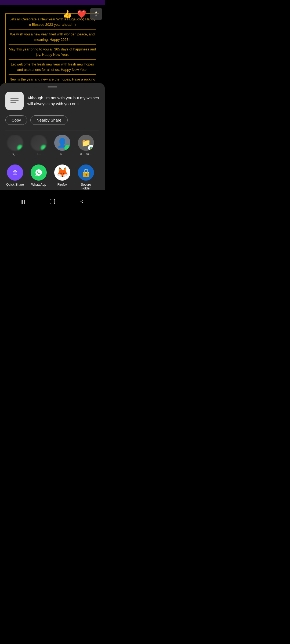  What do you see at coordinates (39, 145) in the screenshot?
I see `contact-item: ✓ T…` at bounding box center [39, 145].